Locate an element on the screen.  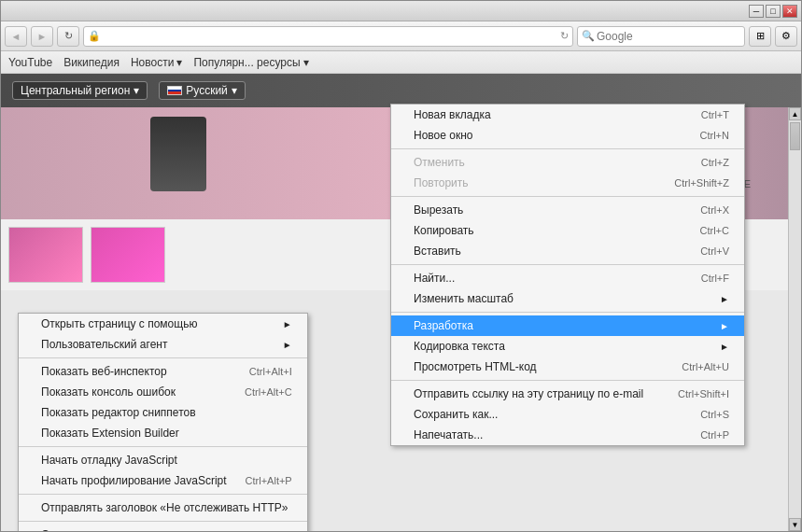
menu-label: Отключить кэши is located at coordinates (84, 530).